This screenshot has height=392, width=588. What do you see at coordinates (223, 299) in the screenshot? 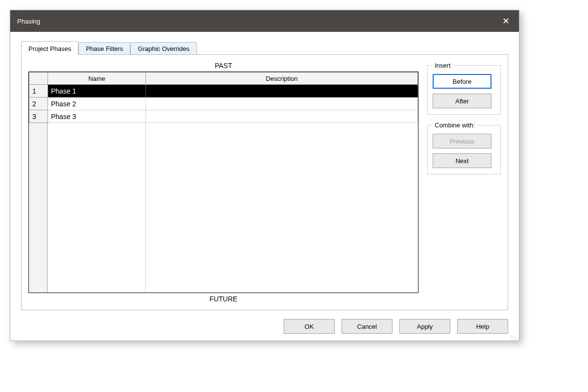
I see `future-label: FUTURE` at bounding box center [223, 299].